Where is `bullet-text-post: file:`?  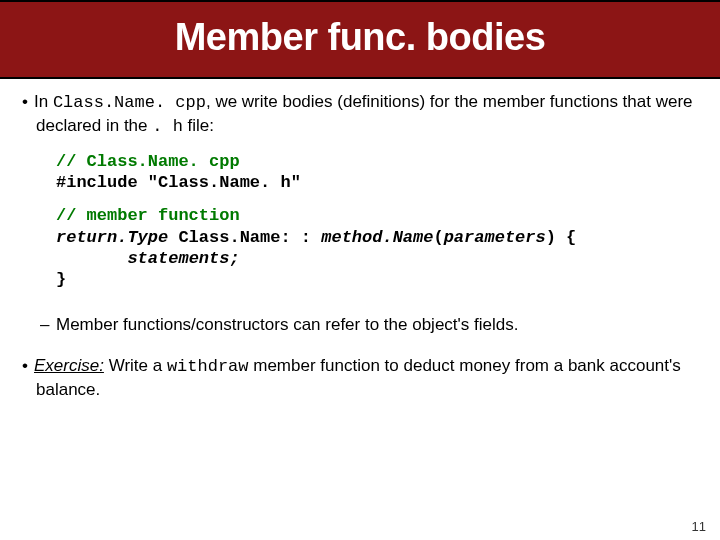 bullet-text-post: file: is located at coordinates (198, 126).